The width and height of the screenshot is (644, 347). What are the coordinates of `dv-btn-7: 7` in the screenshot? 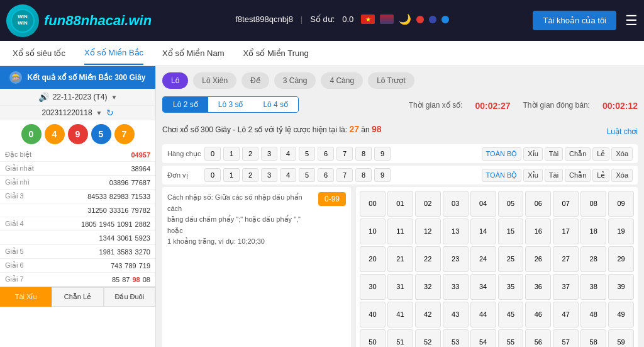 It's located at (345, 175).